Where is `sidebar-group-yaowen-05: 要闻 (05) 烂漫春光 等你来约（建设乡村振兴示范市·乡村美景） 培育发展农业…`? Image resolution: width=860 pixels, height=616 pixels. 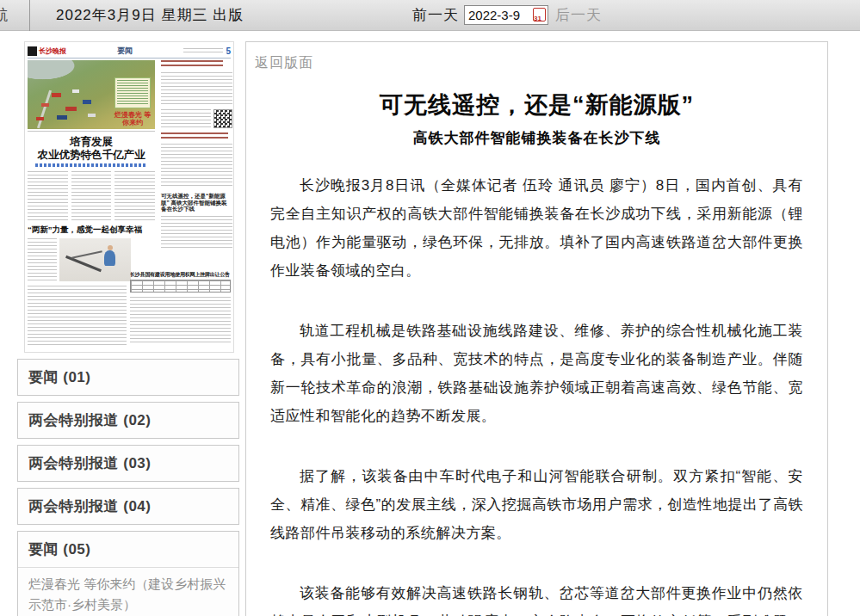
sidebar-group-yaowen-05: 要闻 (05) 烂漫春光 等你来约（建设乡村振兴示范市·乡村美景） 培育发展农业… is located at coordinates (128, 573).